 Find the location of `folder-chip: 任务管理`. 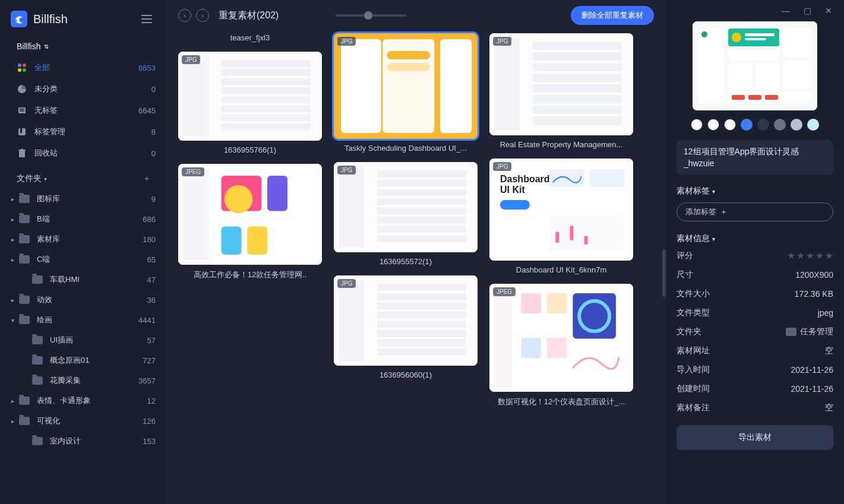

folder-chip: 任务管理 is located at coordinates (810, 332).